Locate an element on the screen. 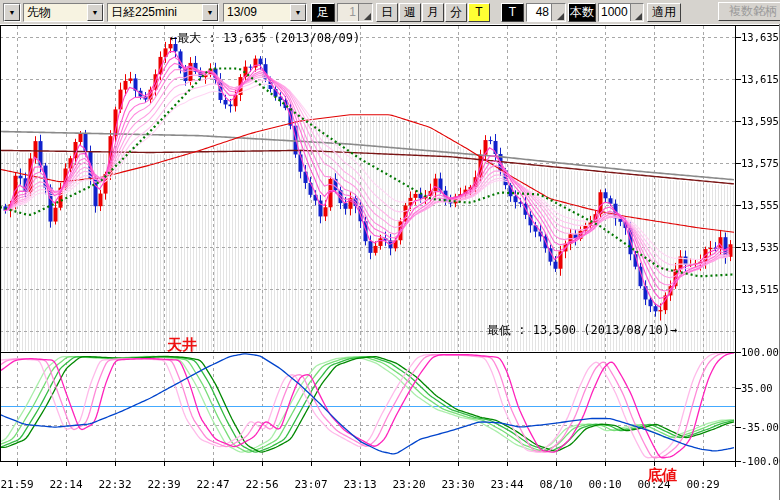 Image resolution: width=780 pixels, height=500 pixels. max-price-annotation: ←最大 : 13,635 (2013/08/09) is located at coordinates (265, 38).